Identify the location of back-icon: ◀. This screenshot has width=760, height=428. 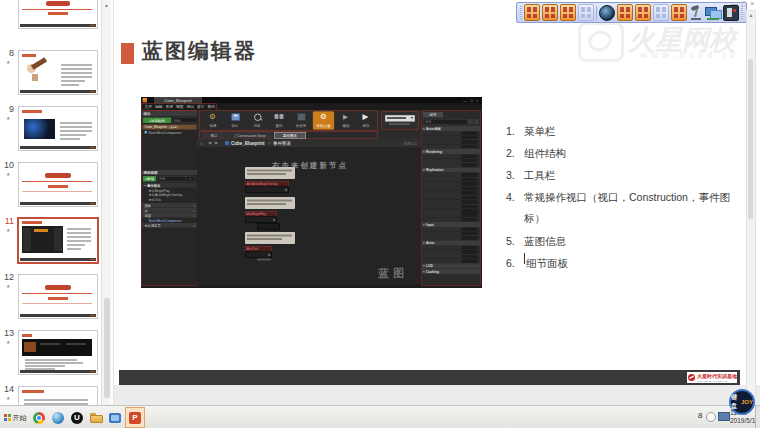
(210, 144).